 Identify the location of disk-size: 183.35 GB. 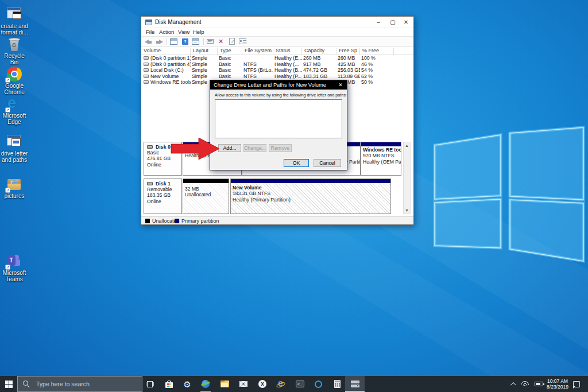
(164, 195).